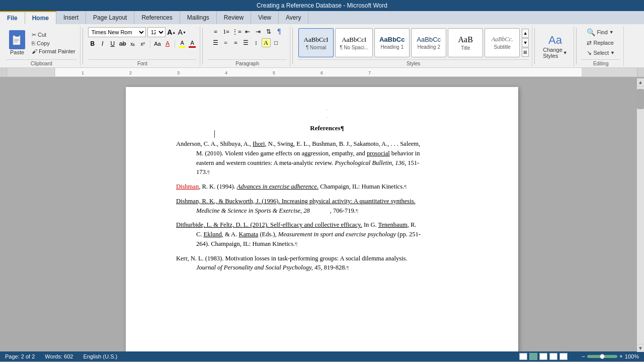  What do you see at coordinates (182, 44) in the screenshot?
I see `highlight-color-button: A` at bounding box center [182, 44].